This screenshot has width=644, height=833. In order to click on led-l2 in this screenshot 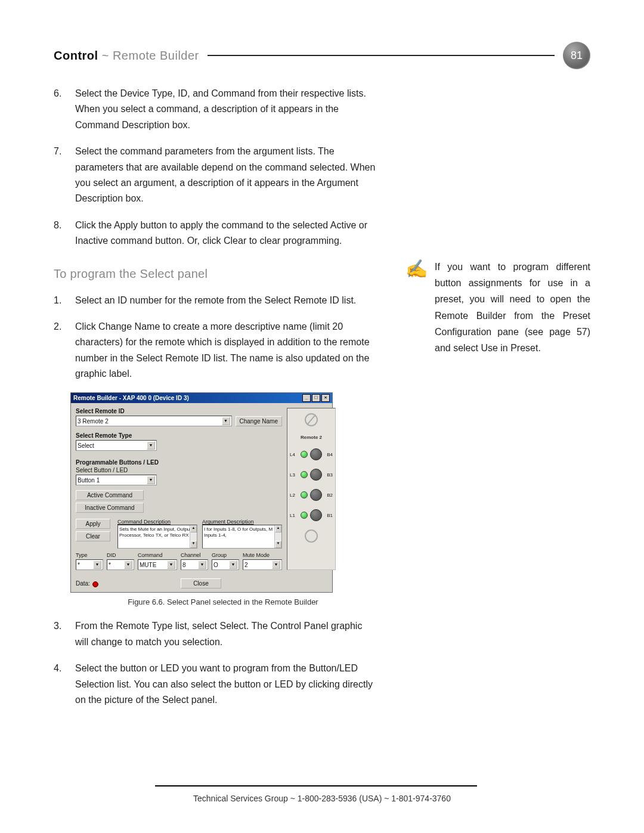, I will do `click(304, 495)`.